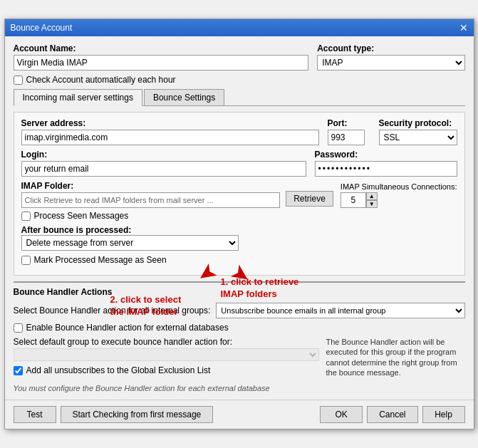 The width and height of the screenshot is (478, 448). What do you see at coordinates (444, 415) in the screenshot?
I see `help-button: Help` at bounding box center [444, 415].